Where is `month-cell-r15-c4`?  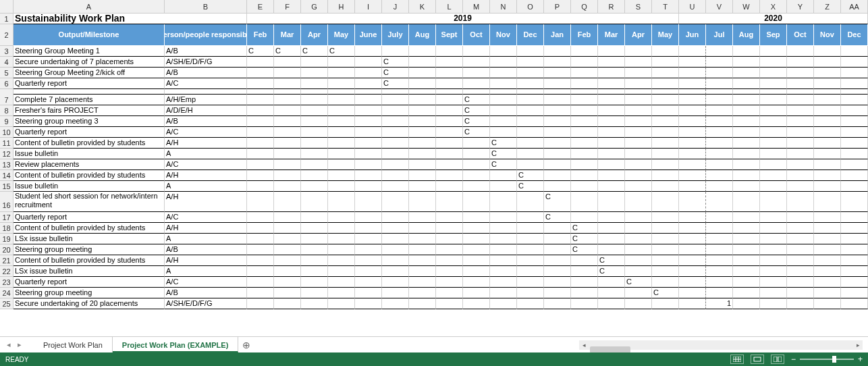 month-cell-r15-c4 is located at coordinates (369, 217).